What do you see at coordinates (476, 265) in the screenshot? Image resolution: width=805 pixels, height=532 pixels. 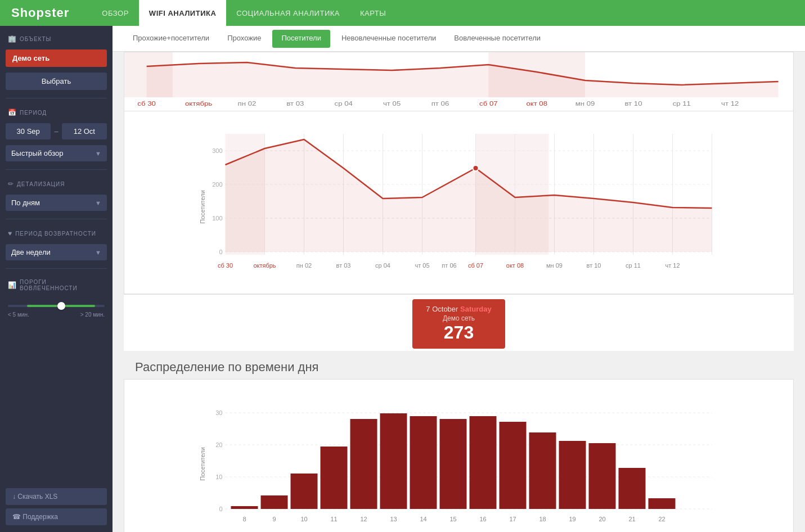 I see `svg-text: сб 07` at bounding box center [476, 265].